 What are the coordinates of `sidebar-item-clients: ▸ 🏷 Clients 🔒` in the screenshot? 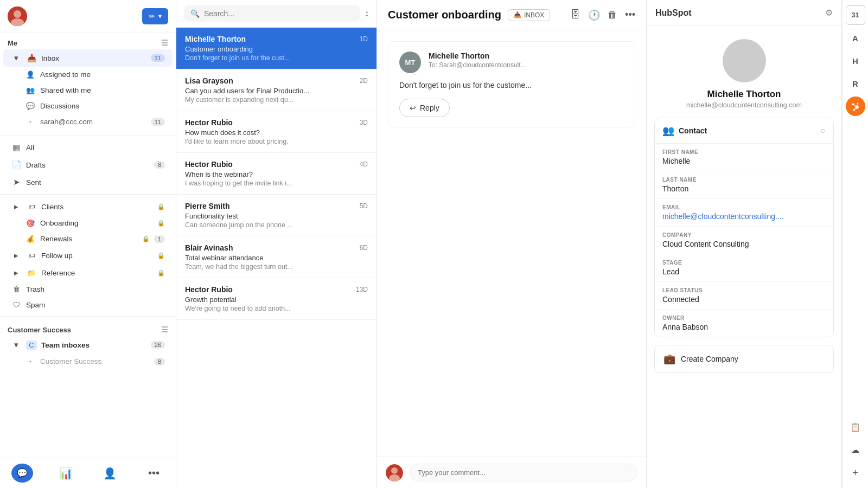 It's located at (88, 207).